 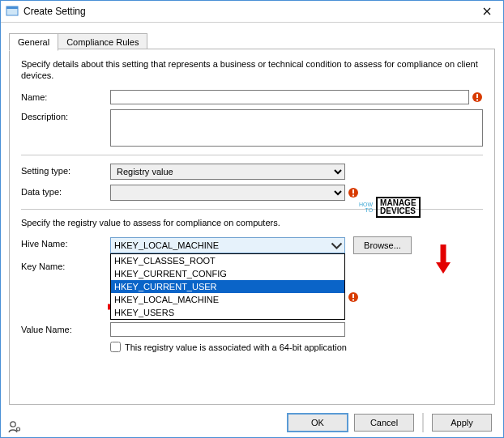 What do you see at coordinates (12, 11) in the screenshot?
I see `app-icon` at bounding box center [12, 11].